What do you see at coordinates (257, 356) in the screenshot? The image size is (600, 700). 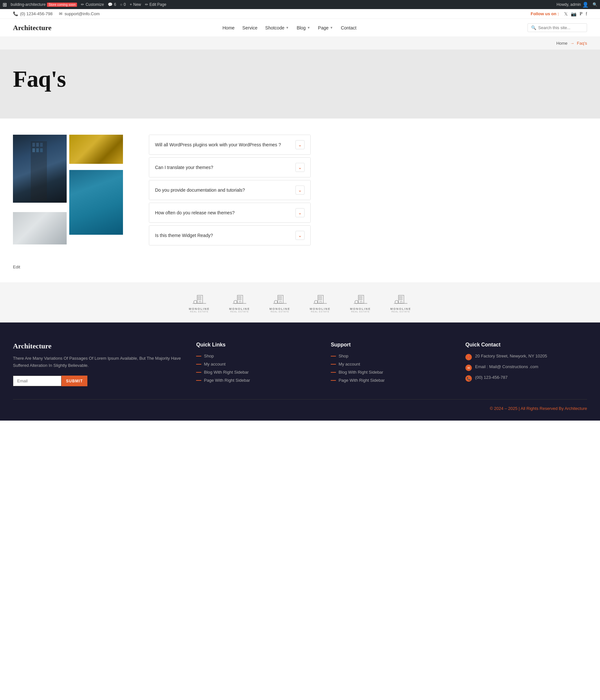 I see `footer-link-shop: Shop` at bounding box center [257, 356].